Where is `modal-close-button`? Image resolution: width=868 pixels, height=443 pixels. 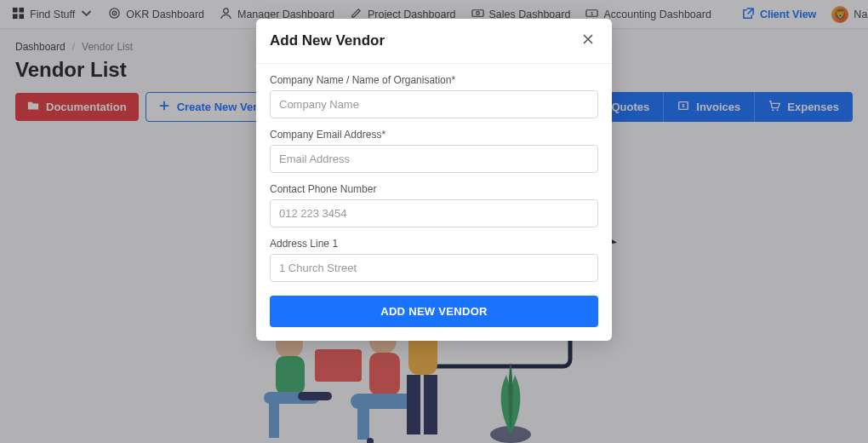 modal-close-button is located at coordinates (588, 41).